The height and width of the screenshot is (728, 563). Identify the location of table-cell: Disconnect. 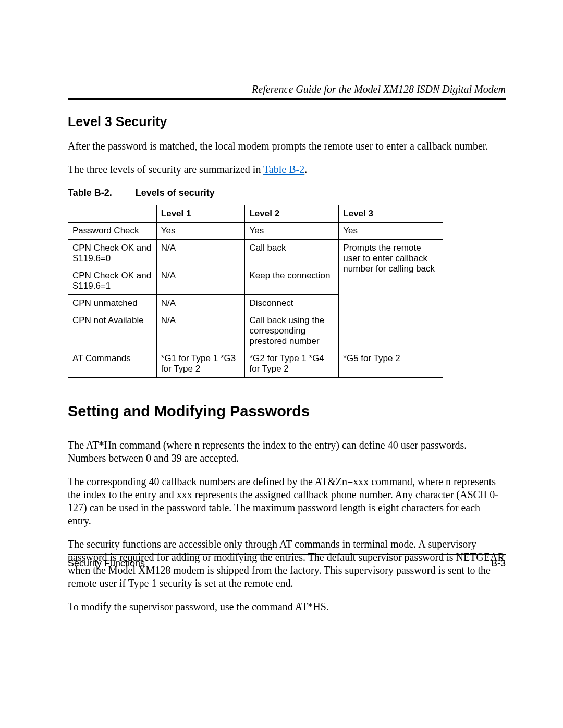
(292, 303).